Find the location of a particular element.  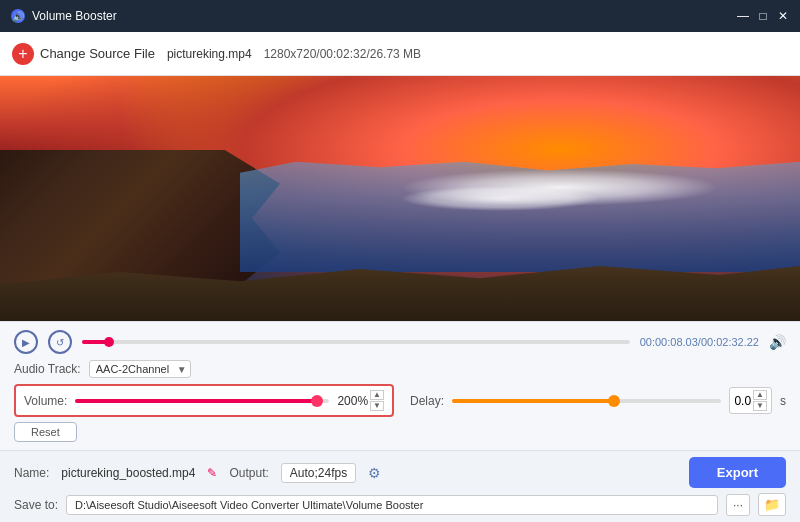

output-name-value: pictureking_boosted.mp4 is located at coordinates (128, 473).